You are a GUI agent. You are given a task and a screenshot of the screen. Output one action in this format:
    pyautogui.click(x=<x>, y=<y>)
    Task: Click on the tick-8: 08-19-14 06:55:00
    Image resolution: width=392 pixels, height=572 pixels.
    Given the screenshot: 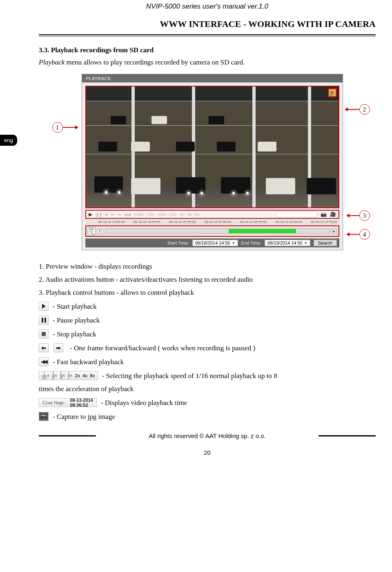 What is the action you would take?
    pyautogui.click(x=253, y=222)
    